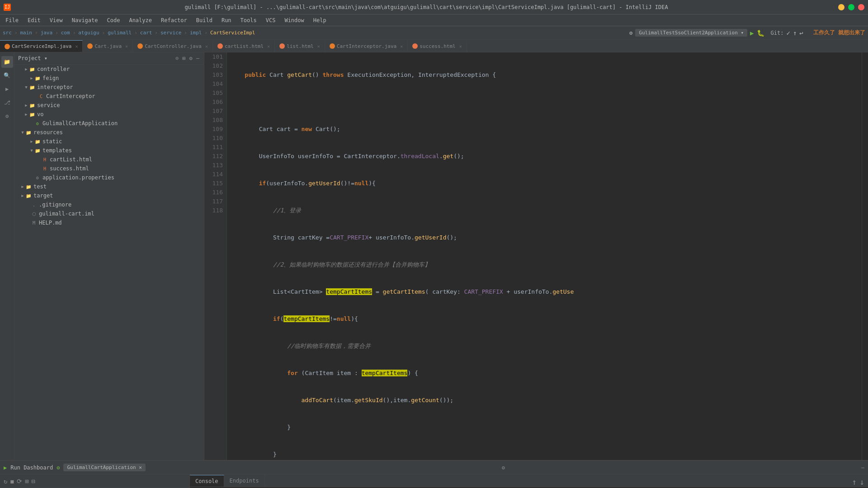 Image resolution: width=868 pixels, height=488 pixels. What do you see at coordinates (33, 481) in the screenshot?
I see `run-filter-icon: ⊟` at bounding box center [33, 481].